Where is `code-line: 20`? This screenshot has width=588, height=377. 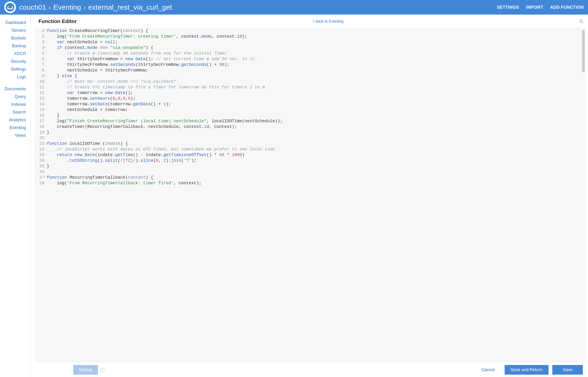
code-line: 20 is located at coordinates (159, 138).